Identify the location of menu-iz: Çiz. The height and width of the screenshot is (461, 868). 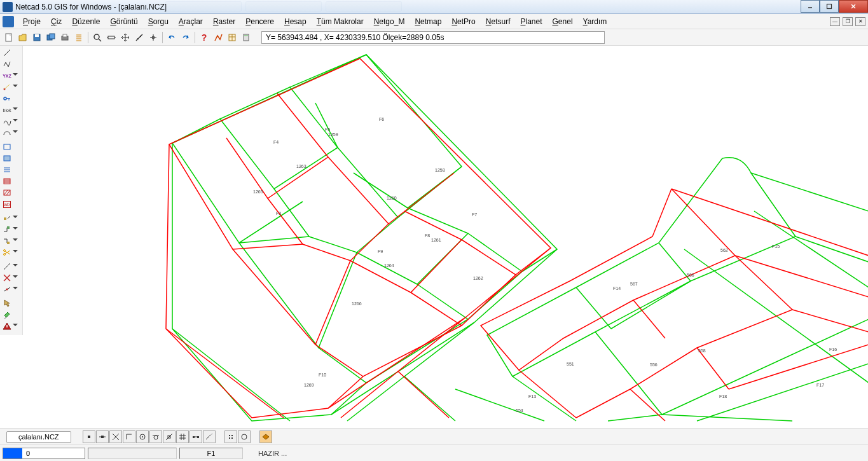
(56, 22).